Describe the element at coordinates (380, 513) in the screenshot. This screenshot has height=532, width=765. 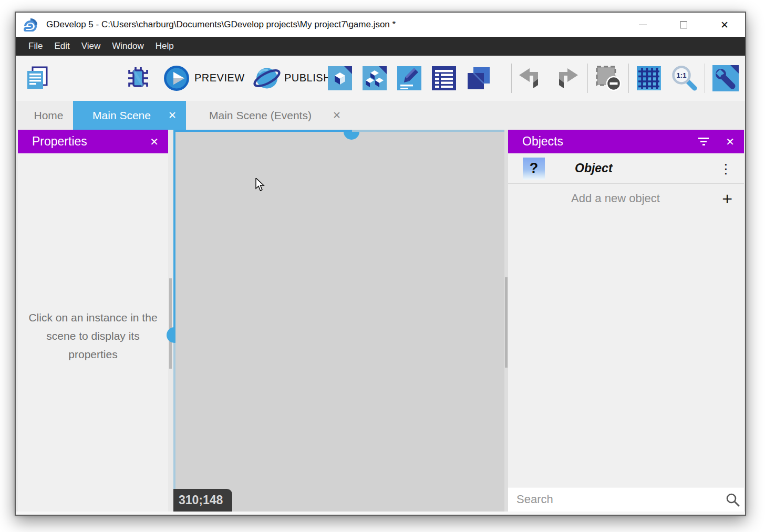
I see `window-bottom-strip` at that location.